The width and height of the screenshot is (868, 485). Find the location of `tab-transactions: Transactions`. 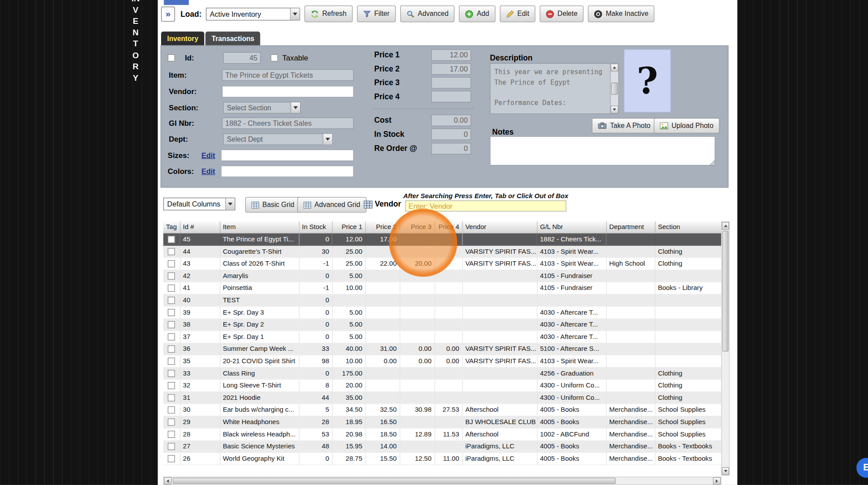

tab-transactions: Transactions is located at coordinates (233, 39).